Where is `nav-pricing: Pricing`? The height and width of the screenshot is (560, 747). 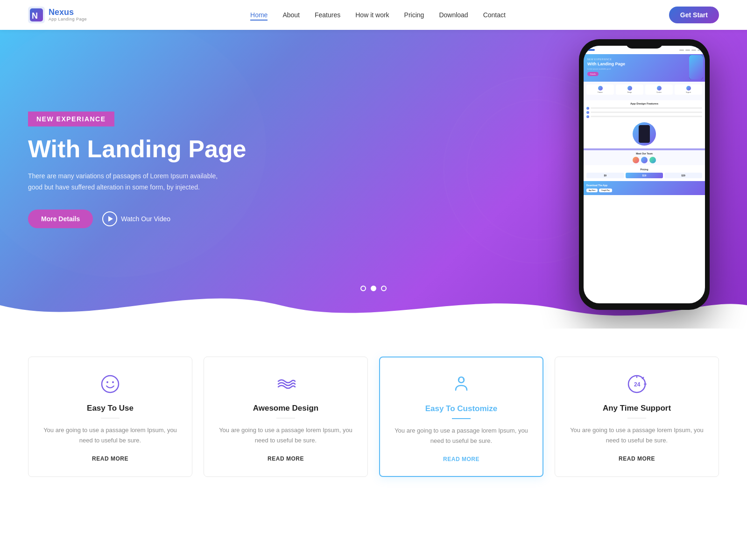
nav-pricing: Pricing is located at coordinates (415, 15).